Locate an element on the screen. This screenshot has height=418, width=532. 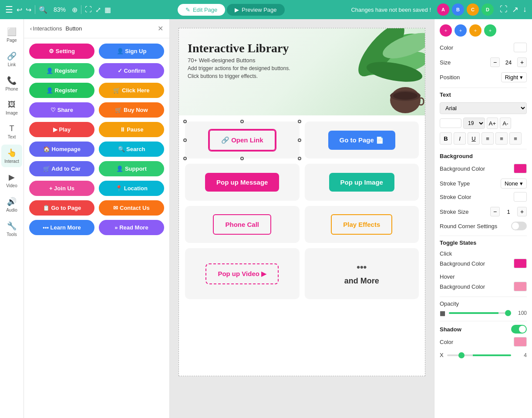
panel-btn-share: ♡ Share is located at coordinates (62, 110).